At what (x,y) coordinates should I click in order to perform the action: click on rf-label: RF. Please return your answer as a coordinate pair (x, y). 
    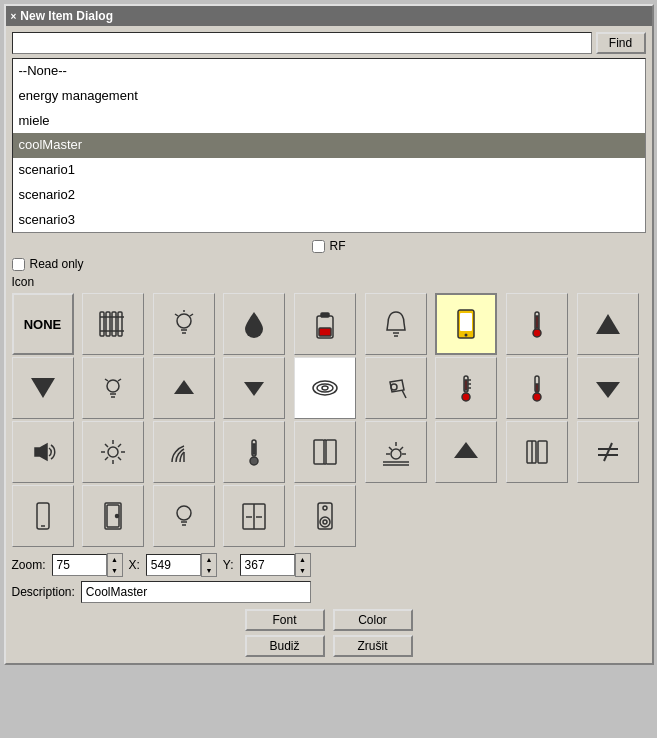
    Looking at the image, I should click on (338, 246).